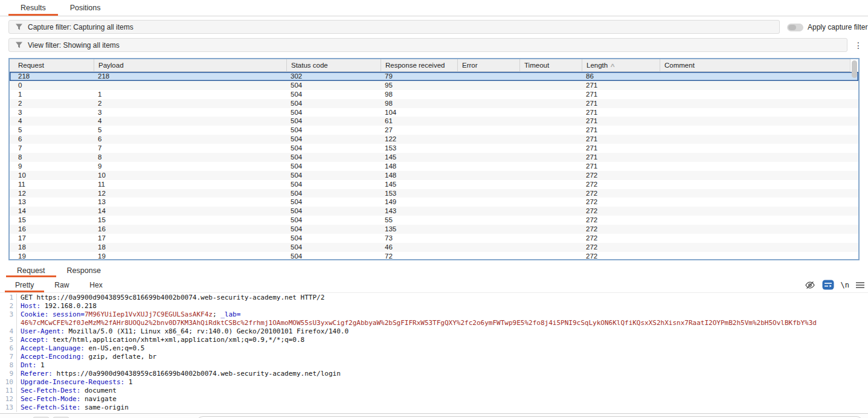 The width and height of the screenshot is (868, 418). I want to click on table-row: 171750473272, so click(434, 238).